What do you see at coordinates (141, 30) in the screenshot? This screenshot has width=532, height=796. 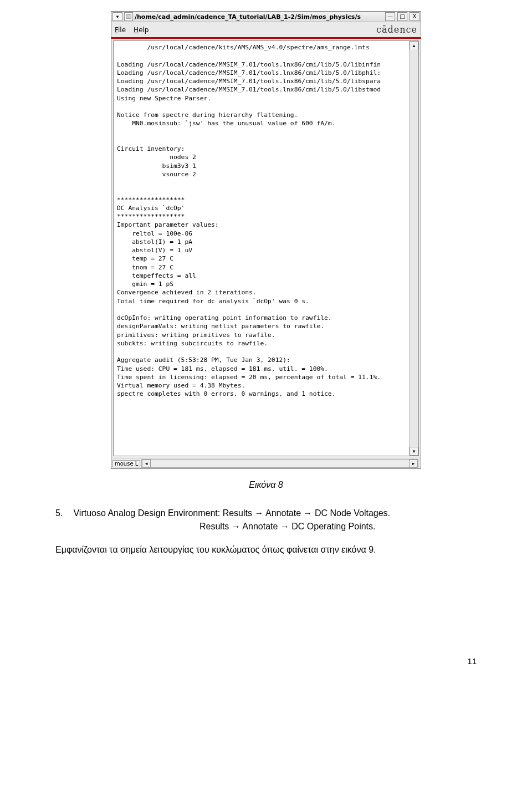 I see `menu-help: Help` at bounding box center [141, 30].